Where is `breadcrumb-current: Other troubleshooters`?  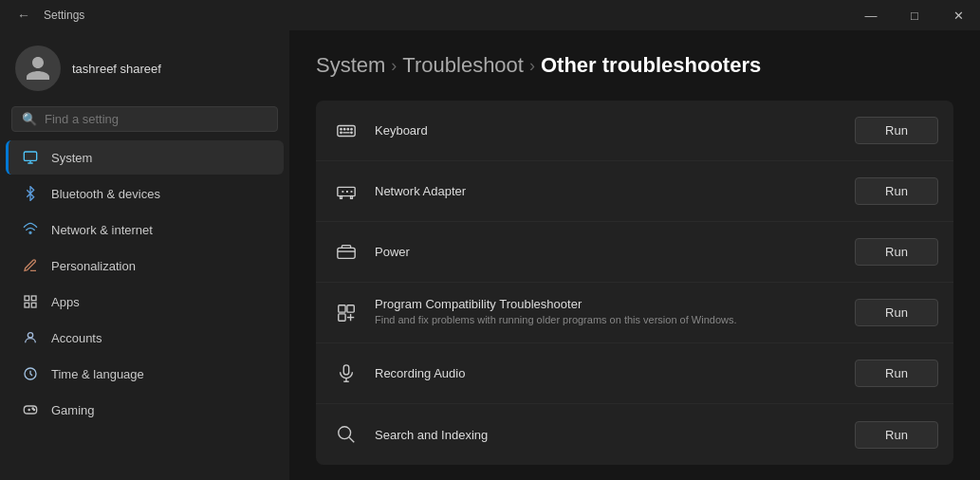
breadcrumb-current: Other troubleshooters is located at coordinates (651, 65).